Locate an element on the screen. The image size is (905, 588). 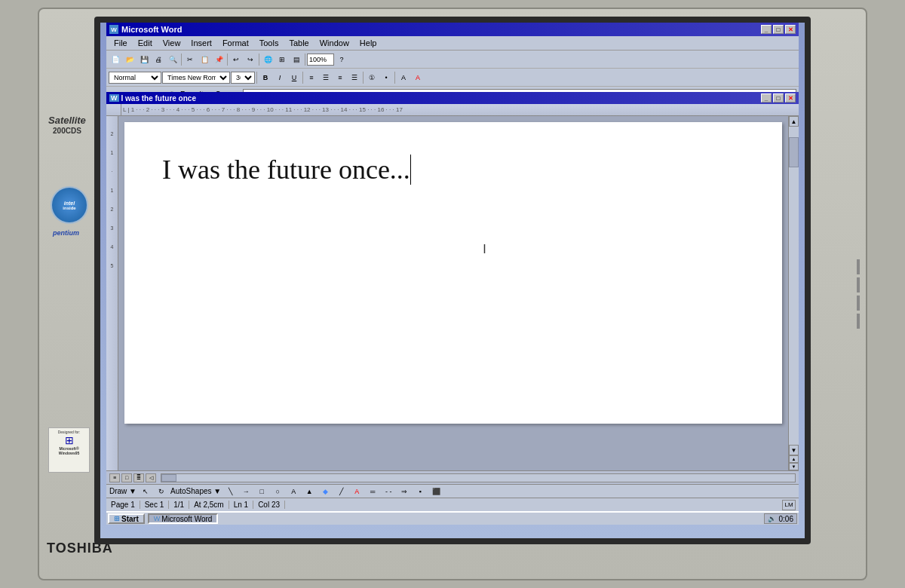
size-select: 36 is located at coordinates (243, 78).